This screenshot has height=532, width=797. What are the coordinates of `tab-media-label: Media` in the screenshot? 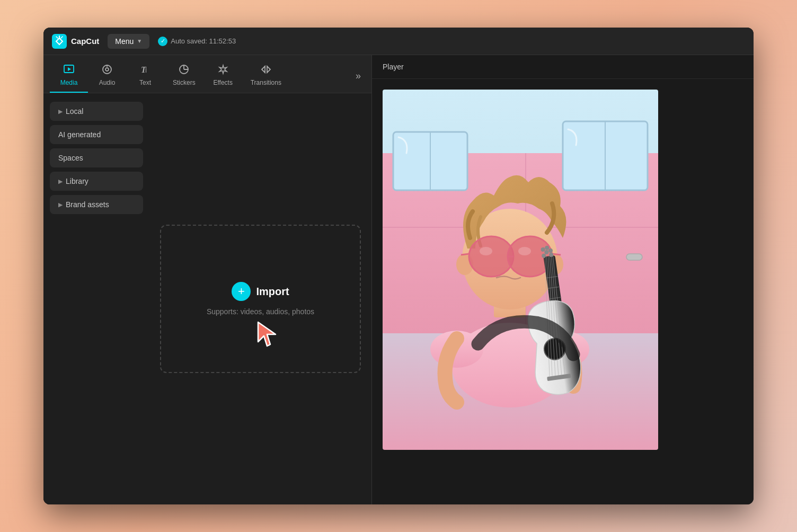 It's located at (69, 83).